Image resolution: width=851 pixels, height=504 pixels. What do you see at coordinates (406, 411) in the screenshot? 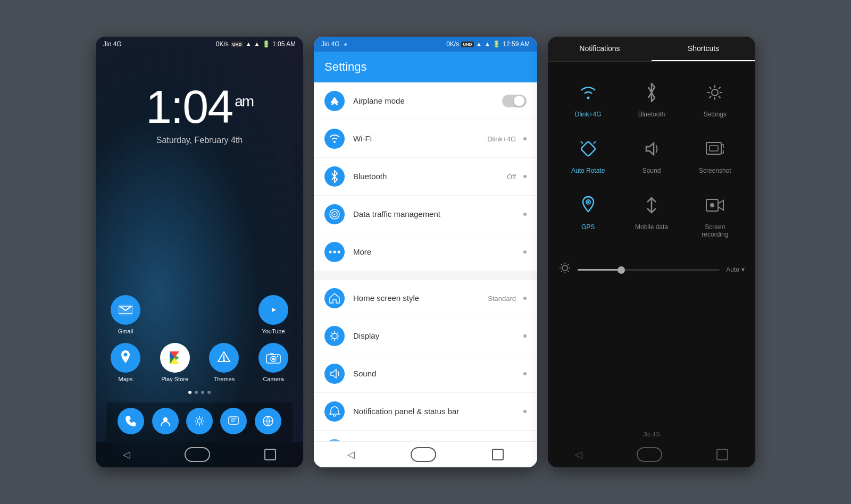
I see `notification-label: Notification panel & status bar` at bounding box center [406, 411].